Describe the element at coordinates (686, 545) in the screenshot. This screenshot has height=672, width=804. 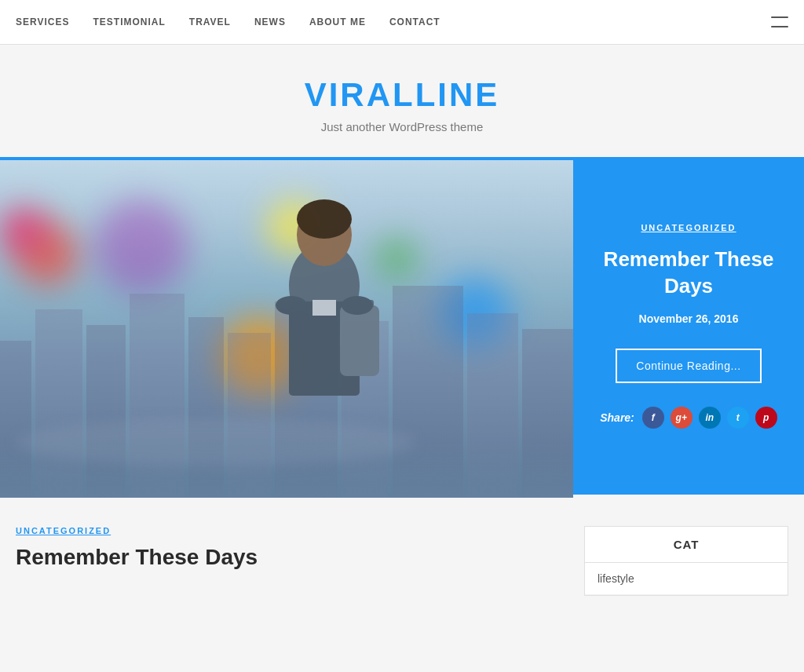
I see `widget-title: CAT` at that location.